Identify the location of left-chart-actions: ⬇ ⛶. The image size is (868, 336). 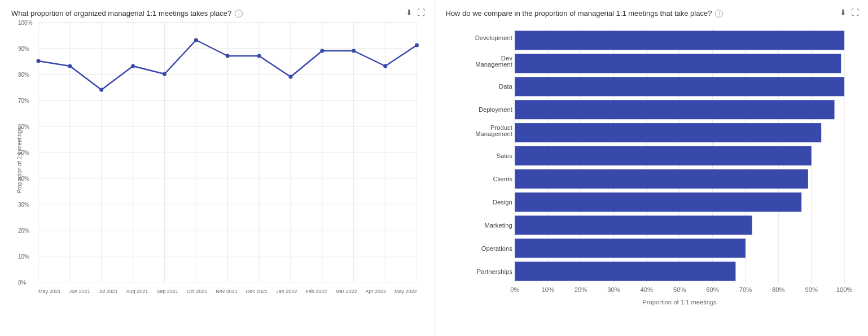
(415, 12).